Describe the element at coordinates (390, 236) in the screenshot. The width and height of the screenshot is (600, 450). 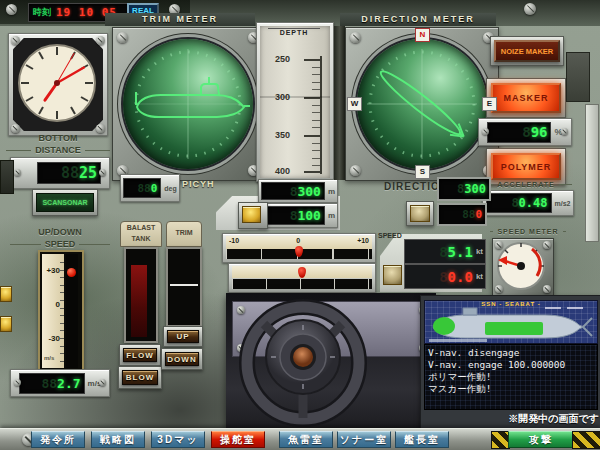
I see `speed-panel-label: SPEED` at that location.